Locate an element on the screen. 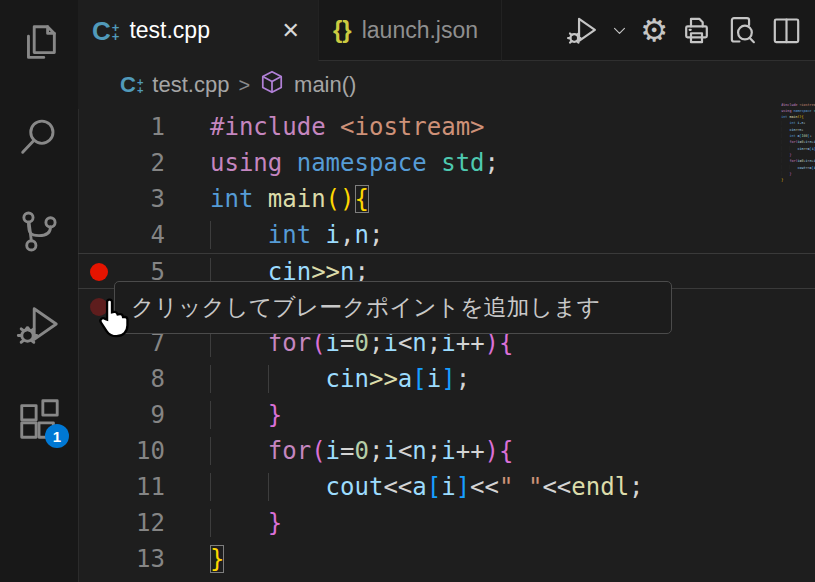  minimap-content: #include <iostream>using namespace std;i… is located at coordinates (795, 142).